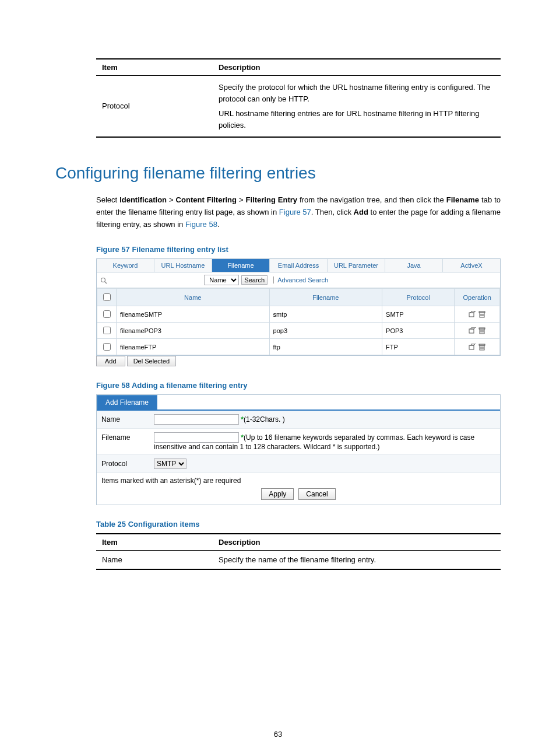  I want to click on table-25: Item Description Name Specify the name o…, so click(298, 552).